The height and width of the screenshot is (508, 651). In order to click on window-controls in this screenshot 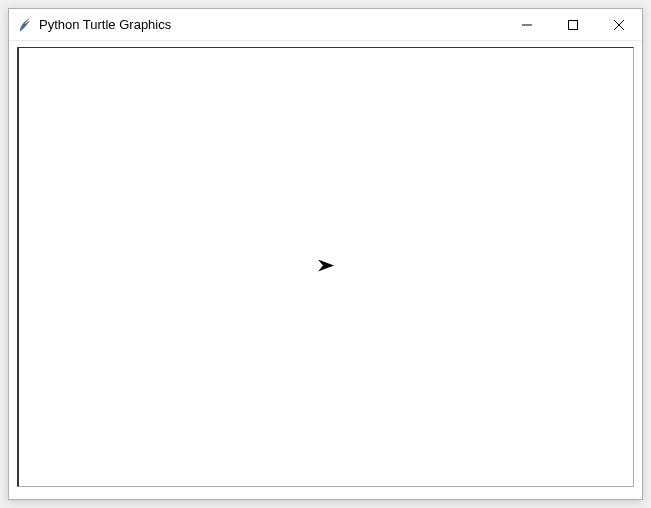, I will do `click(573, 24)`.